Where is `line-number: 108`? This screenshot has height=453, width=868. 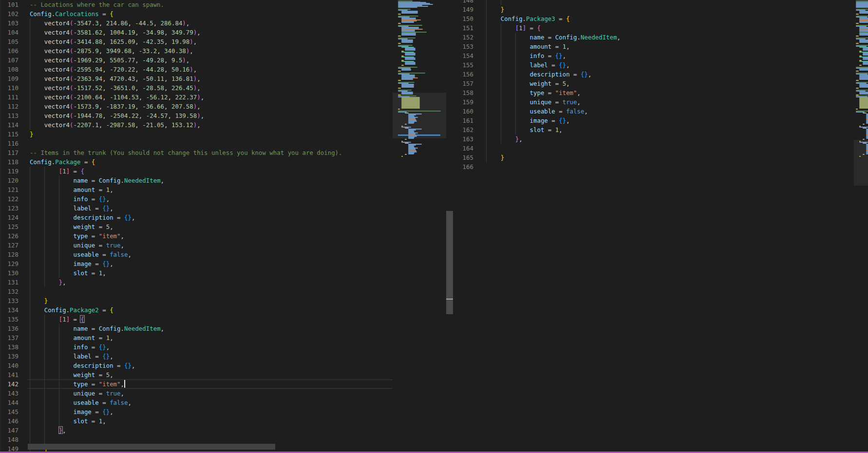
line-number: 108 is located at coordinates (9, 69).